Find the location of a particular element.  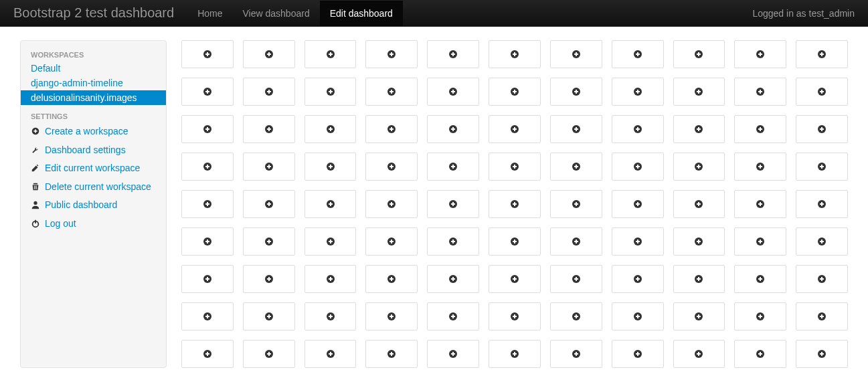

create-workspace-link: Create a workspace is located at coordinates (87, 132).